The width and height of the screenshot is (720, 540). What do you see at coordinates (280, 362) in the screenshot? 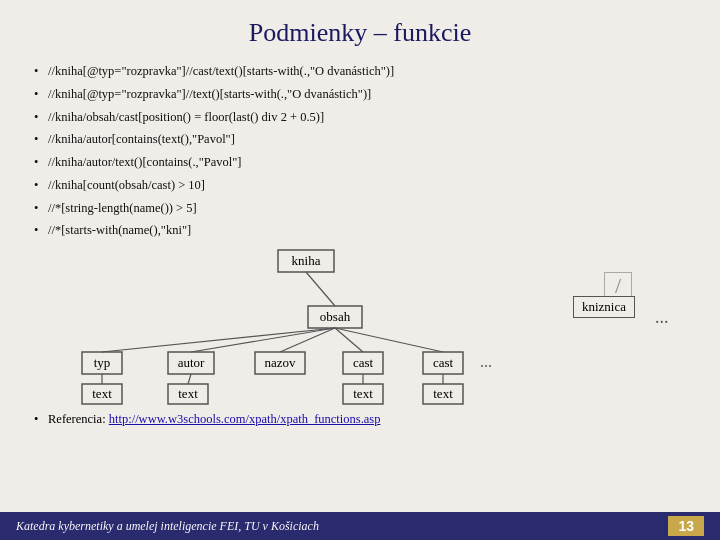
I see `svg-text: nazov` at bounding box center [280, 362].